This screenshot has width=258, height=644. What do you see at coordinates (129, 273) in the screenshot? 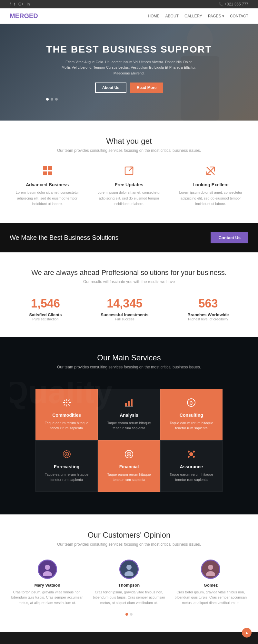
I see `stats-heading: We are always ahead Proffesional solutio…` at bounding box center [129, 273].